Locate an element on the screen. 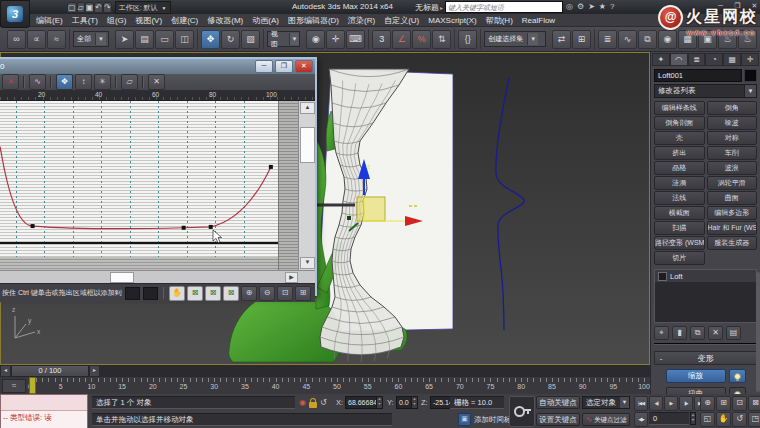 The width and height of the screenshot is (760, 428). selection-lock-icon is located at coordinates (313, 405).